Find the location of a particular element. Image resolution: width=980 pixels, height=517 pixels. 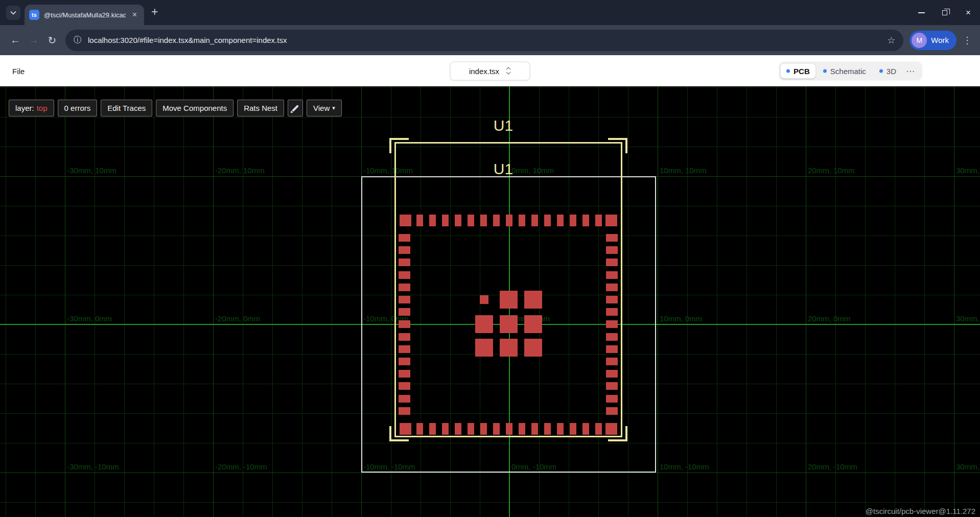

window-minimize-button is located at coordinates (921, 12).